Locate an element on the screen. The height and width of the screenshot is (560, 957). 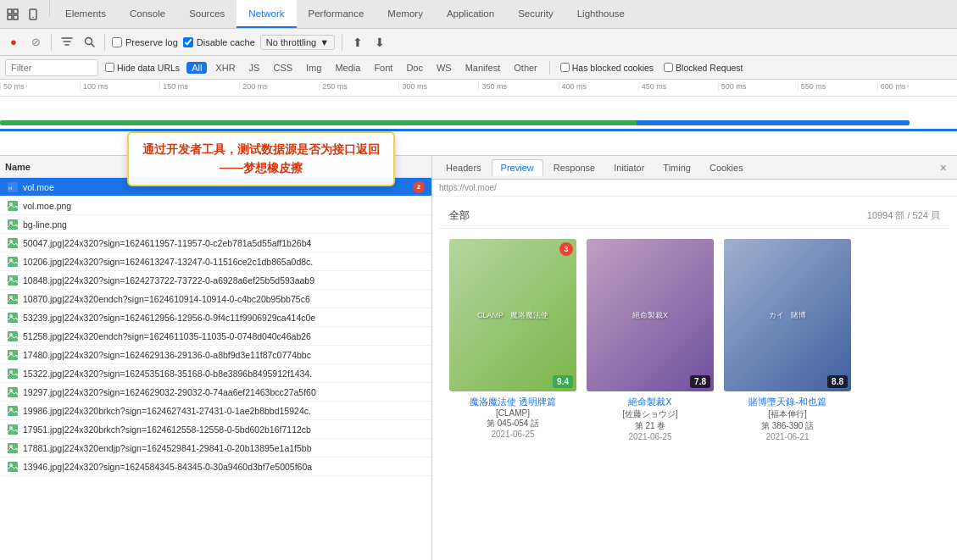
preserve-log-label: Preserve log is located at coordinates (145, 42).